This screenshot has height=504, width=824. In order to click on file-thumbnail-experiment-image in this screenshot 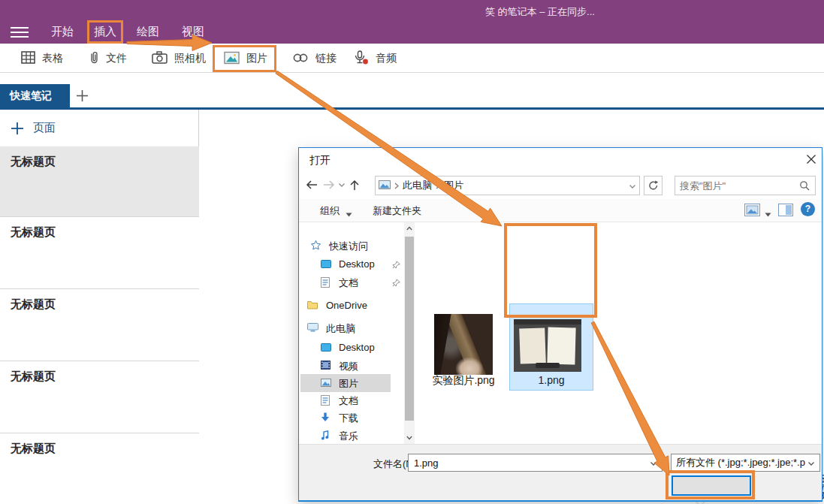, I will do `click(463, 344)`.